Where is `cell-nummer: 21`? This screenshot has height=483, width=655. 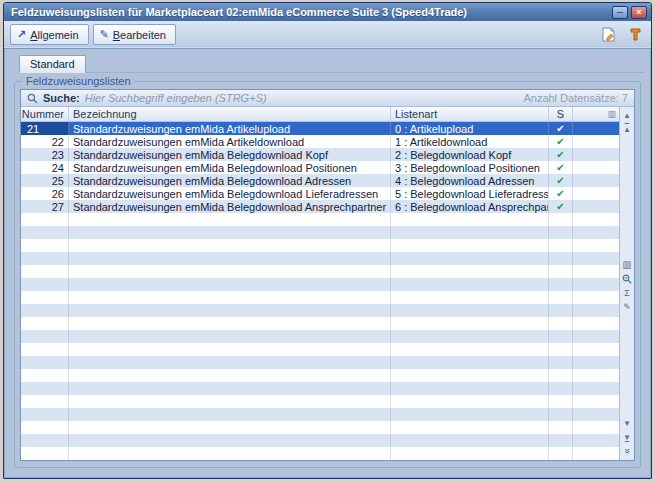
cell-nummer: 21 is located at coordinates (45, 128).